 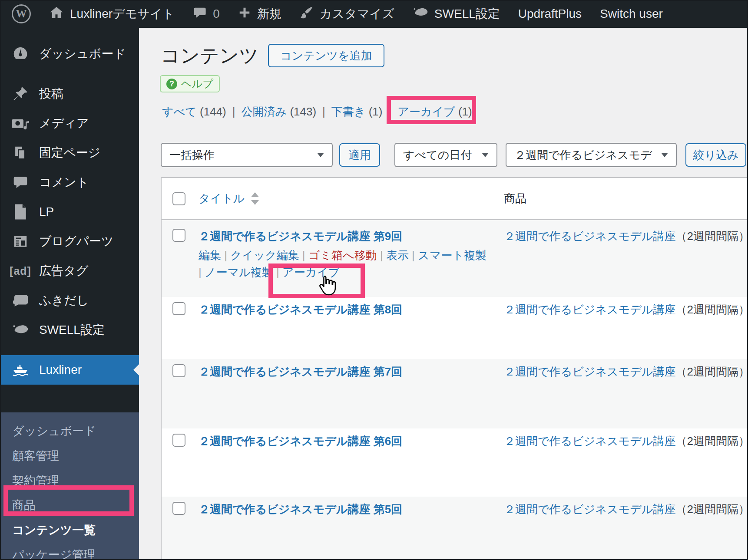 I want to click on comment-count: 0, so click(x=216, y=14).